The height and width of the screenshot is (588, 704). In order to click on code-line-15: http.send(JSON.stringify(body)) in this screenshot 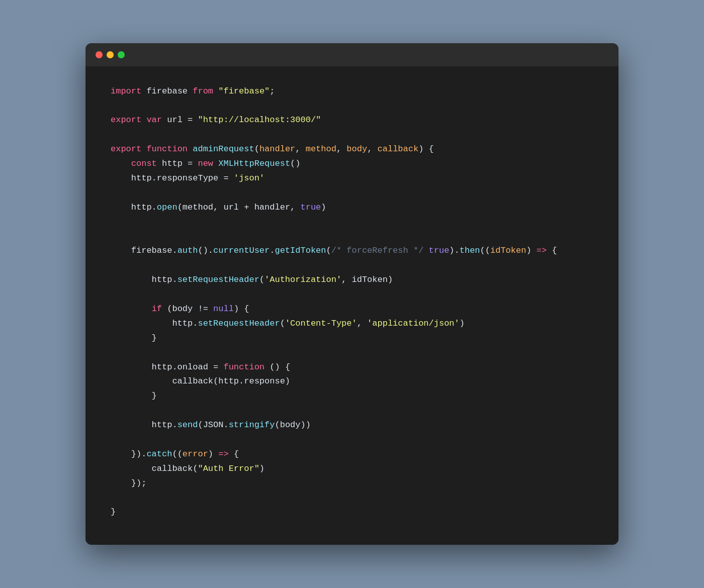, I will do `click(352, 425)`.